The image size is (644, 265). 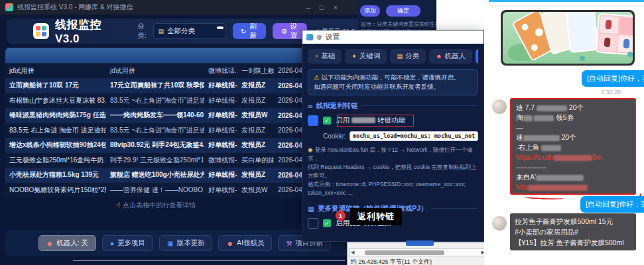 What do you see at coordinates (161, 31) in the screenshot?
I see `category-icon: ▤` at bounding box center [161, 31].